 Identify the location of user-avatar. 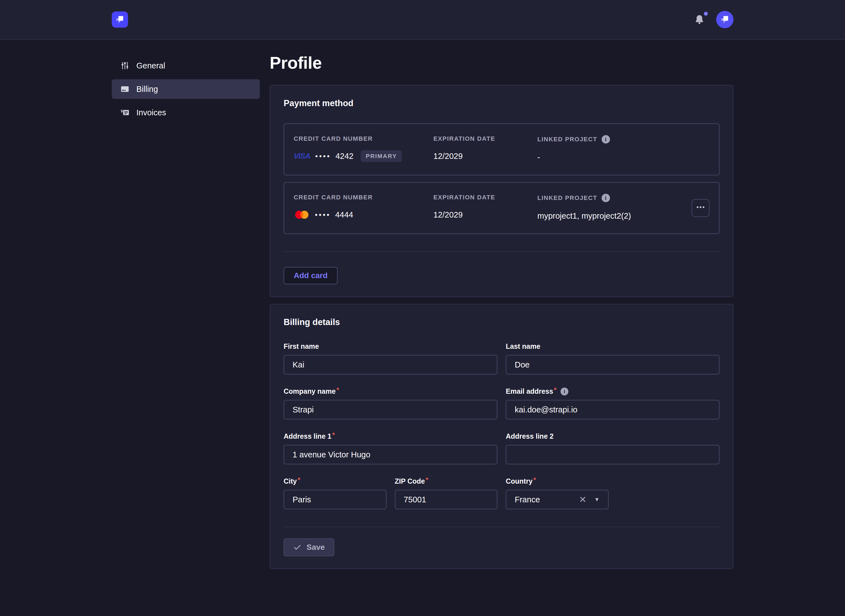
(725, 19).